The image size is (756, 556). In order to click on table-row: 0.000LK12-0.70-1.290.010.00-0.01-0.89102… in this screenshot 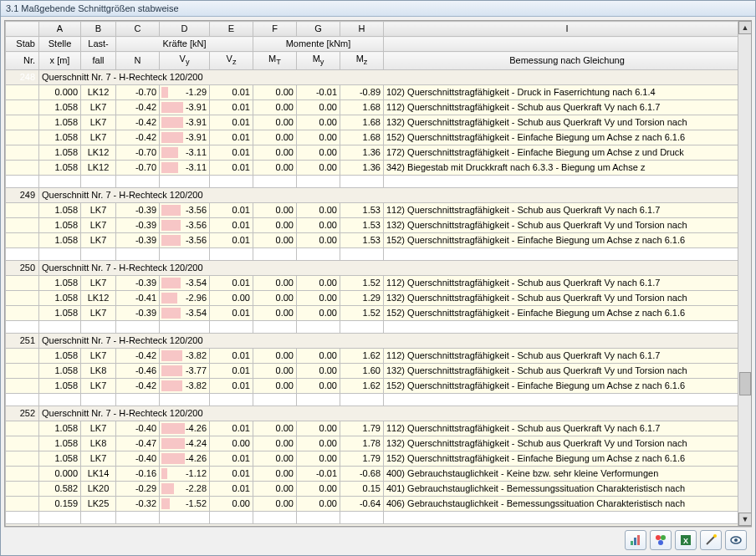, I will do `click(378, 93)`.